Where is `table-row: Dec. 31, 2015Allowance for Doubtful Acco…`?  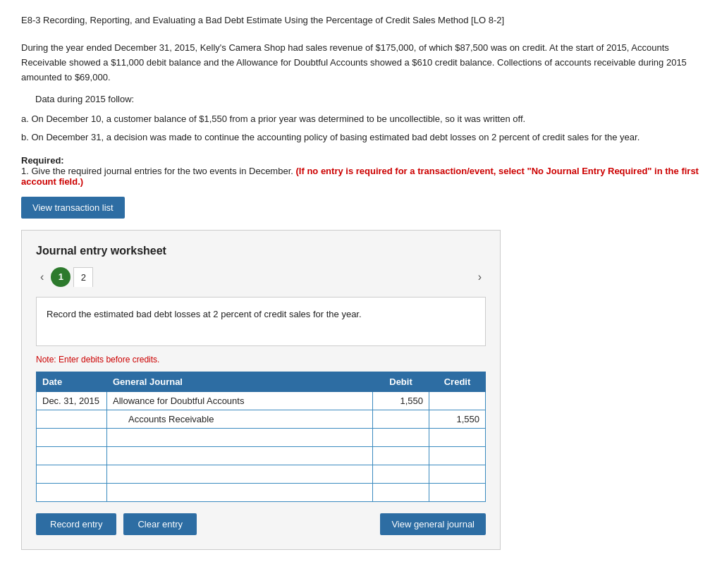
table-row: Dec. 31, 2015Allowance for Doubtful Acco… is located at coordinates (261, 400).